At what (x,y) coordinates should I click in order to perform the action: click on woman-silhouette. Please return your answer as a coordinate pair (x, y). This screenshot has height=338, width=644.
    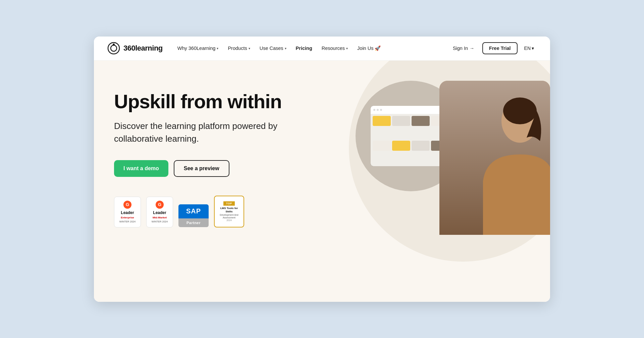
    Looking at the image, I should click on (495, 158).